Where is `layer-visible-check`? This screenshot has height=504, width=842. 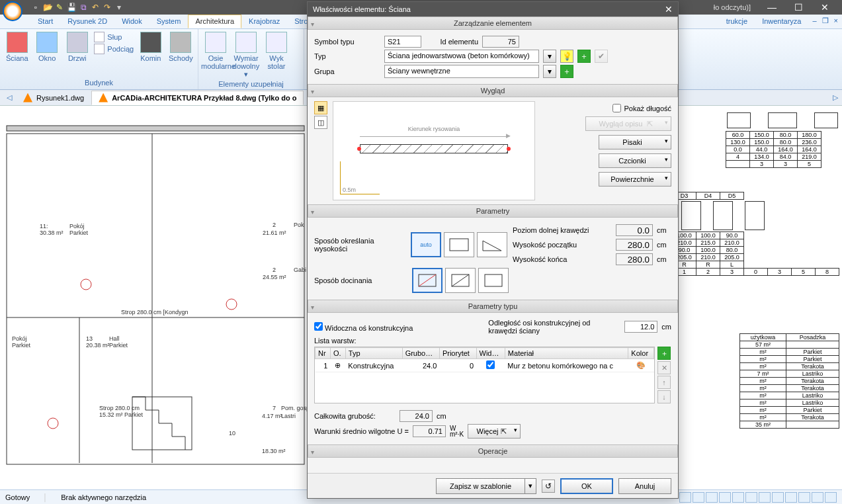 layer-visible-check is located at coordinates (491, 365).